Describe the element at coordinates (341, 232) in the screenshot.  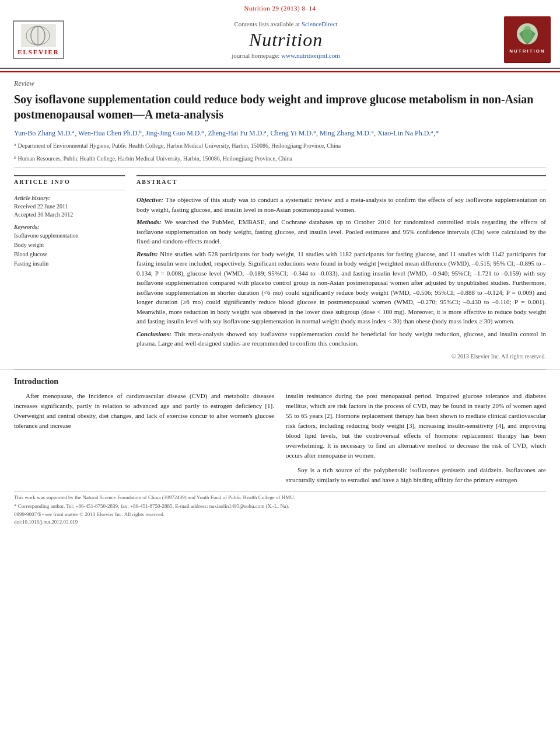
I see `methods-para: Methods: We searched the PubMed, EMBASE,…` at that location.